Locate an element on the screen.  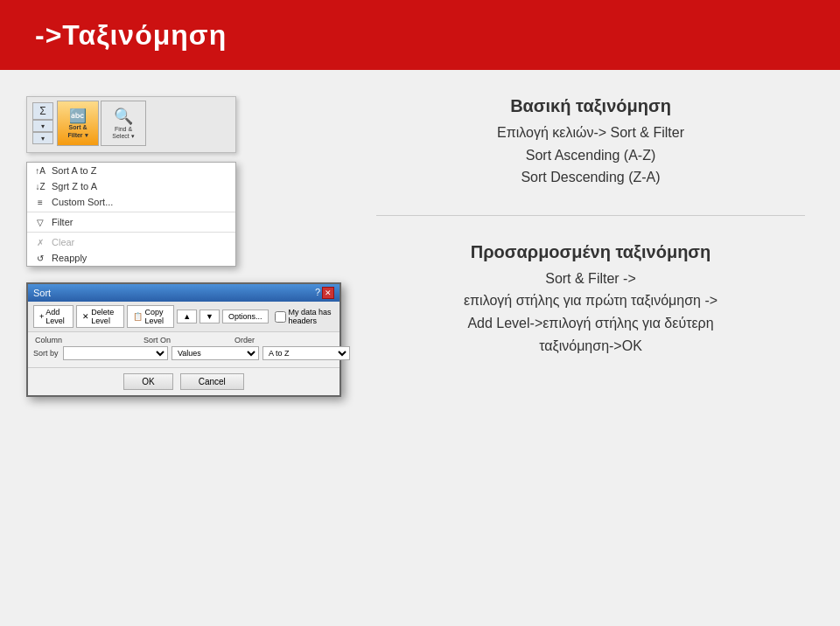
close-button: ✕ is located at coordinates (328, 293).